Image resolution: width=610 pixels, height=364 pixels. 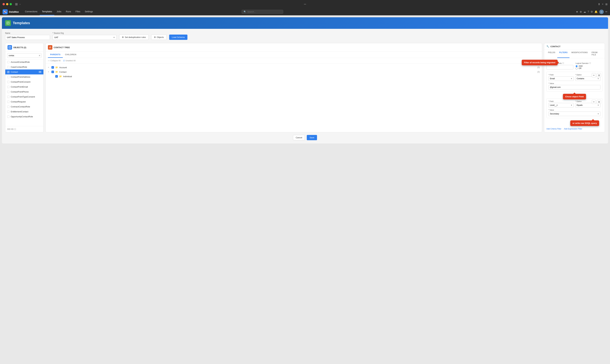 I want to click on list-item: ContactPointConsent, so click(x=25, y=82).